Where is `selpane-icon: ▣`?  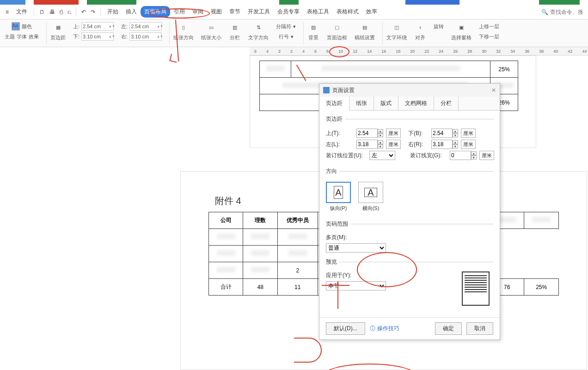 selpane-icon: ▣ is located at coordinates (461, 27).